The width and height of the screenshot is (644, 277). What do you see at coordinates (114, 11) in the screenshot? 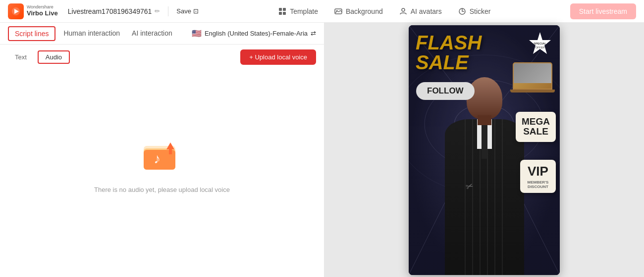
I see `project-name: Livestream1708196349761 ✏` at bounding box center [114, 11].